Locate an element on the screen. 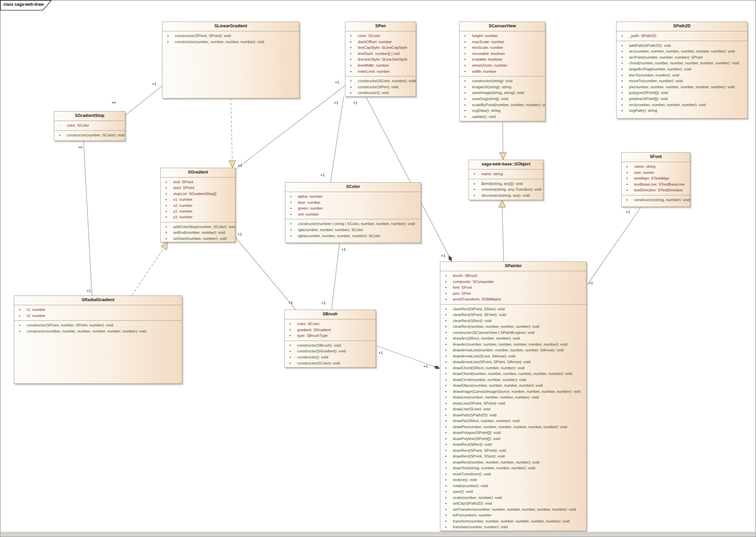 Image resolution: width=756 pixels, height=537 pixels. horizontal-scrollbar is located at coordinates (378, 534).